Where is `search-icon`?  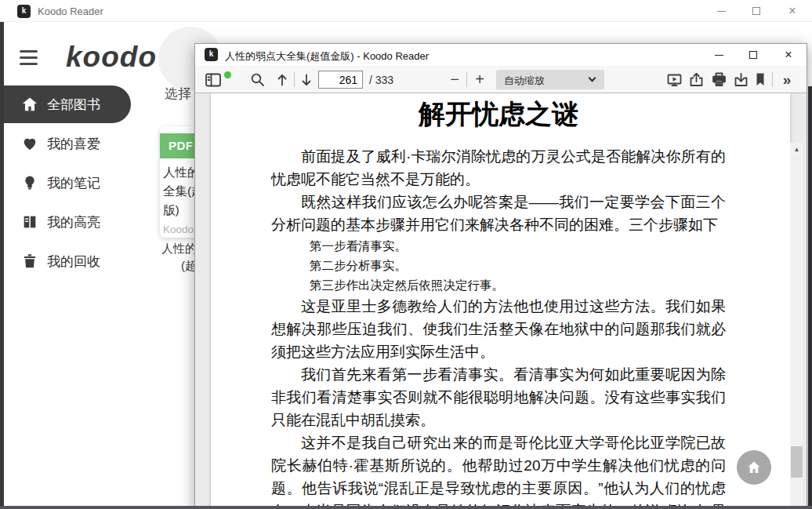 search-icon is located at coordinates (257, 80).